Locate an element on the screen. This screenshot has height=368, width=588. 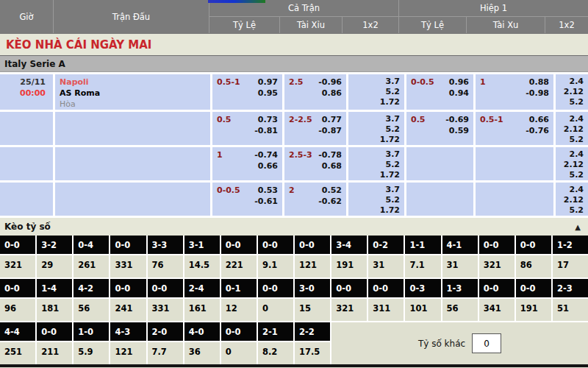
score-odds-cell: 7.1 is located at coordinates (423, 266).